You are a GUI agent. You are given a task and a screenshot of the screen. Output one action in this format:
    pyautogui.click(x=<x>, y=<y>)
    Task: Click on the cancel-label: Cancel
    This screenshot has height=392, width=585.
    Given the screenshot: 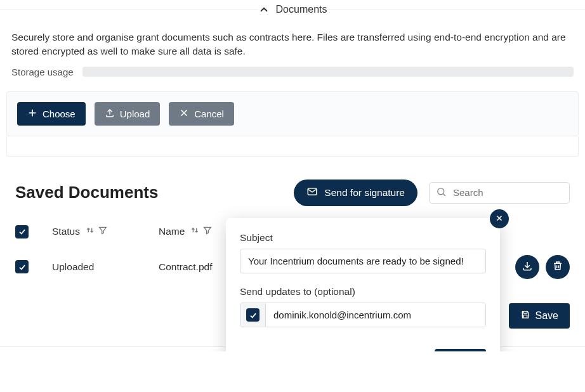 What is the action you would take?
    pyautogui.click(x=209, y=114)
    